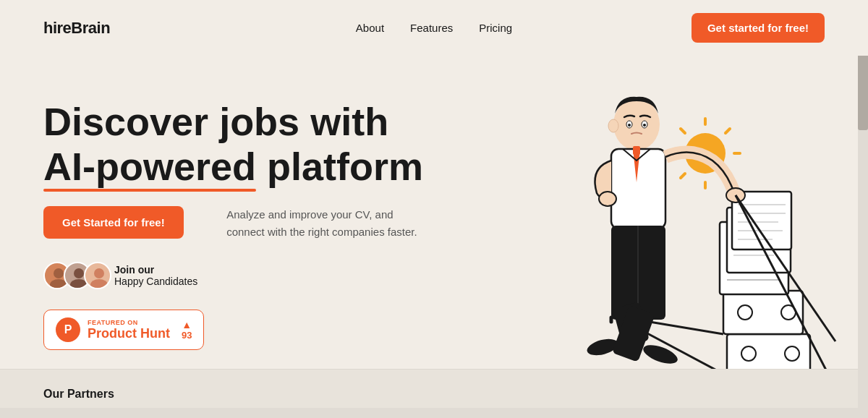 This screenshot has height=418, width=868. I want to click on hero-title-underline: AI-powered, so click(150, 166).